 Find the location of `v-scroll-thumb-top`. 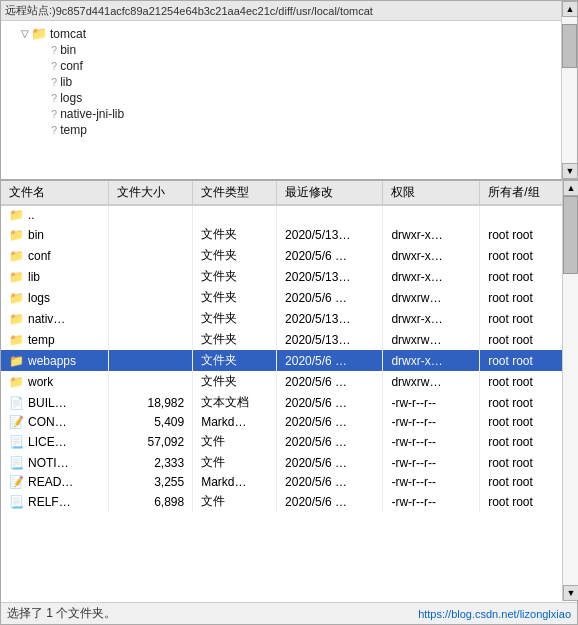

v-scroll-thumb-top is located at coordinates (570, 46).